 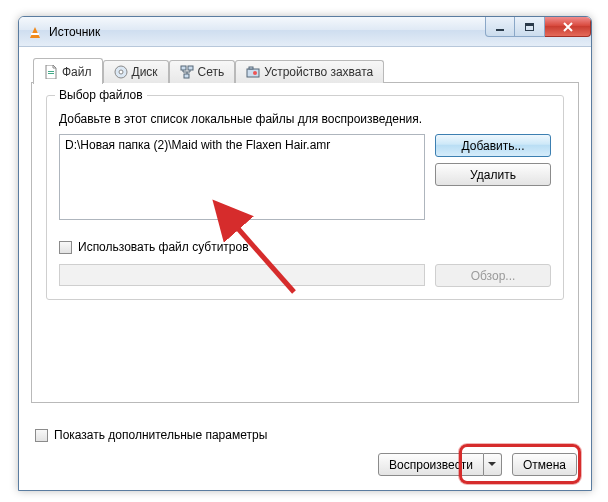 I want to click on tab-file: Файл, so click(x=68, y=71).